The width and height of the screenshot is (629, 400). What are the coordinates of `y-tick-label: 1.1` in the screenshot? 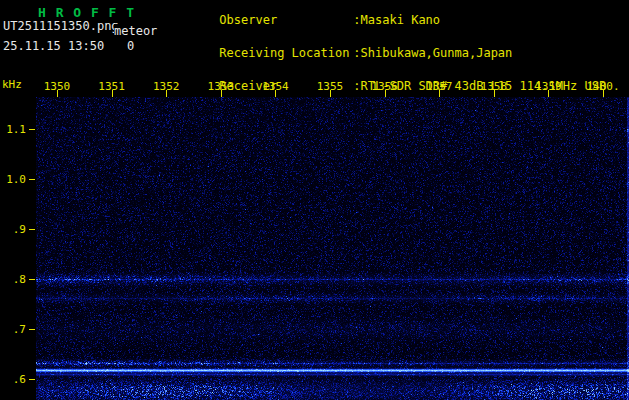 It's located at (13, 130).